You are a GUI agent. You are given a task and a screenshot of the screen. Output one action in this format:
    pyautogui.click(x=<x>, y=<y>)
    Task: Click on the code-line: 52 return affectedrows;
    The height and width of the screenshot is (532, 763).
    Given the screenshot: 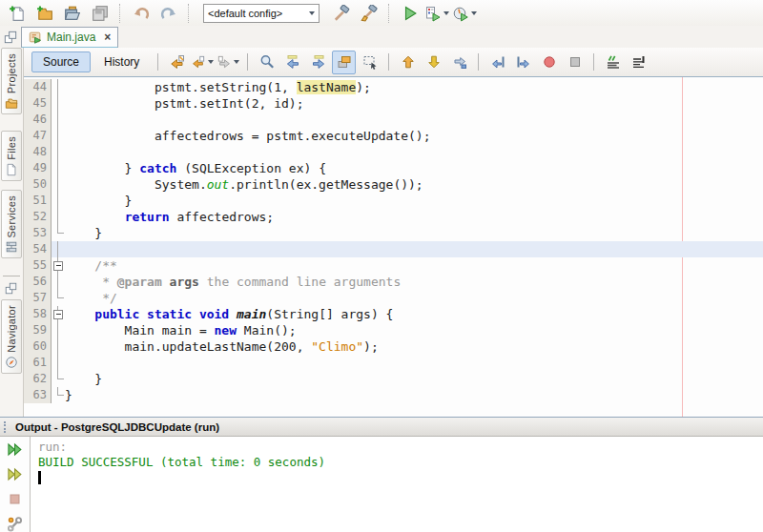 What is the action you would take?
    pyautogui.click(x=393, y=217)
    